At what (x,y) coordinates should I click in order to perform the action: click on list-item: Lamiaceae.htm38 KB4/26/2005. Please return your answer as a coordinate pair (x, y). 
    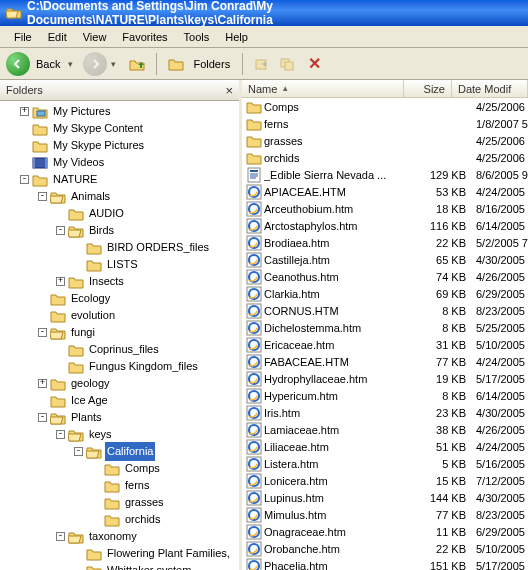
    Looking at the image, I should click on (385, 430).